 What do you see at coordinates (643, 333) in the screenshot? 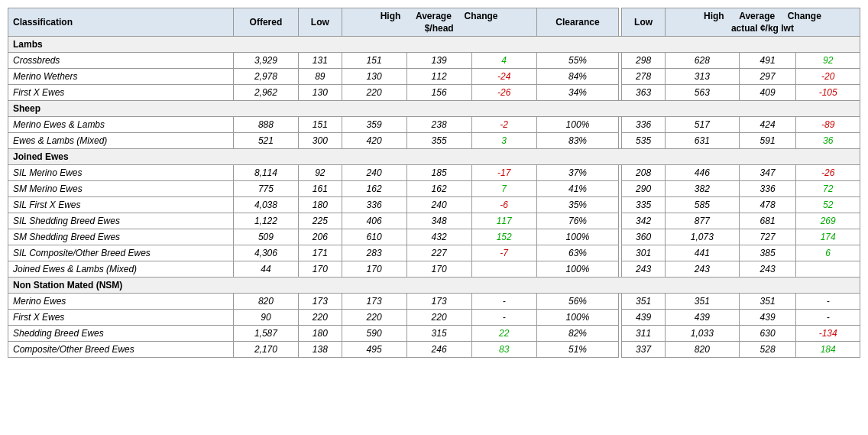
I see `row-low2: 311` at bounding box center [643, 333].